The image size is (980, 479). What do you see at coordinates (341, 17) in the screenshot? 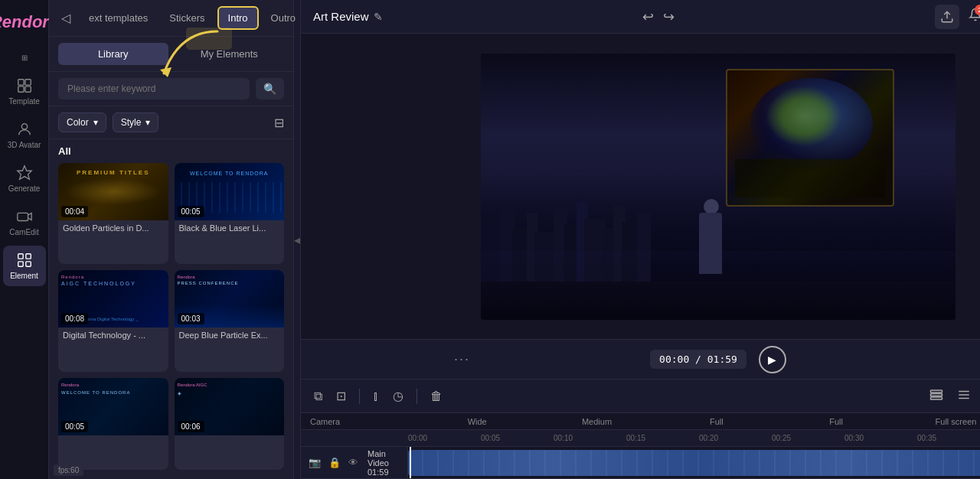
I see `project-title-text: Art Review` at bounding box center [341, 17].